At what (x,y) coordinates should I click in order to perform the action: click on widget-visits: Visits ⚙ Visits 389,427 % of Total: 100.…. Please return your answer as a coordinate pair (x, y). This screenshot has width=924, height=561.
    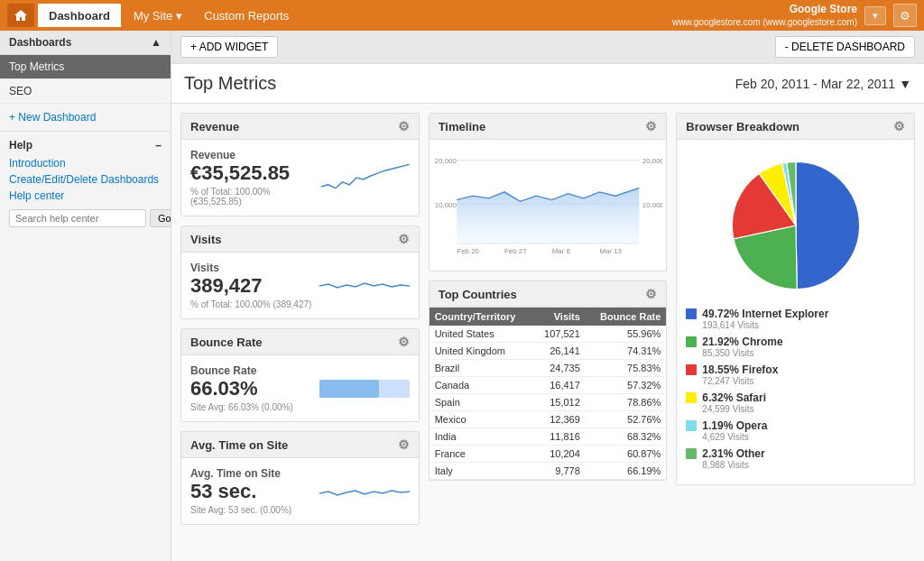
    Looking at the image, I should click on (300, 272).